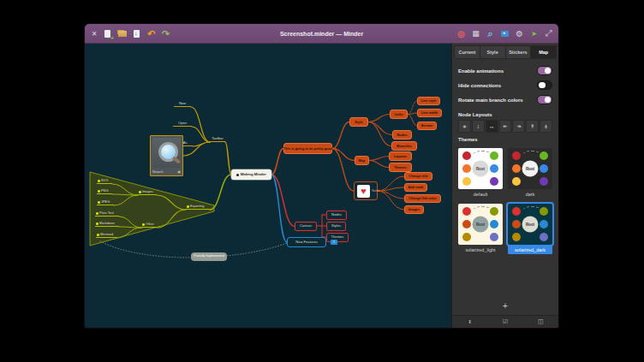  Describe the element at coordinates (430, 113) in the screenshot. I see `node-linewidth: Line width` at that location.